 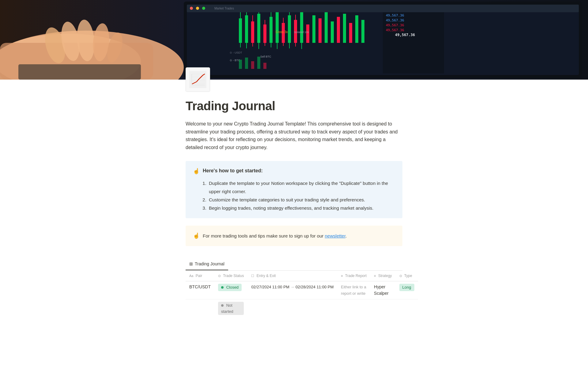 I want to click on newsletter-box: ☝️ For more trading tools and tips make …, so click(x=294, y=236).